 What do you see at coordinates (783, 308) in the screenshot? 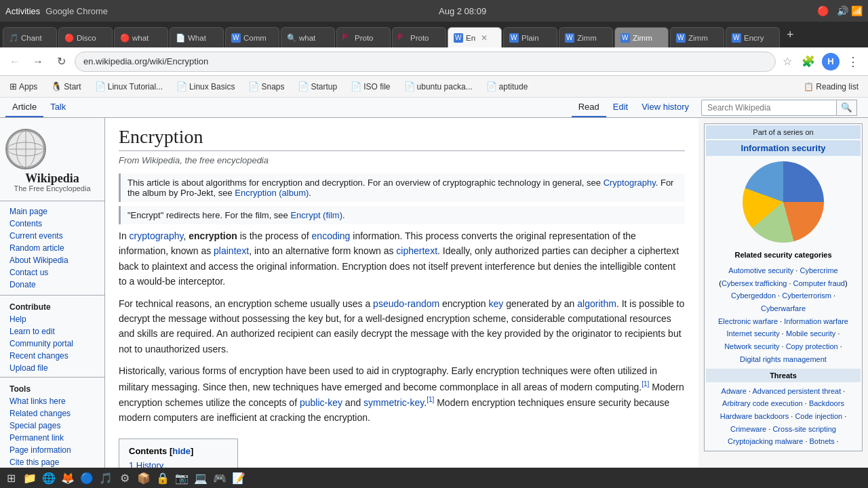
I see `link-cyberwarfare: Cyberwarfare` at bounding box center [783, 308].